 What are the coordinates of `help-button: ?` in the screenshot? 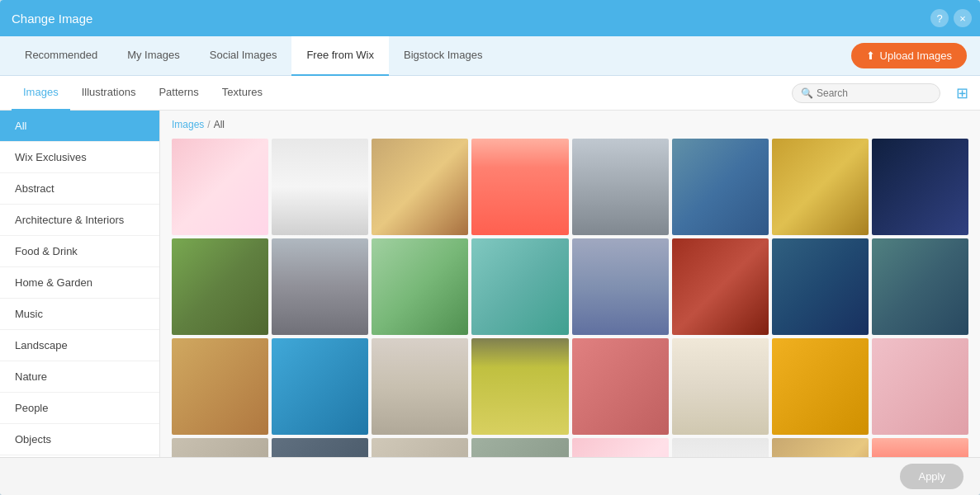 It's located at (940, 18).